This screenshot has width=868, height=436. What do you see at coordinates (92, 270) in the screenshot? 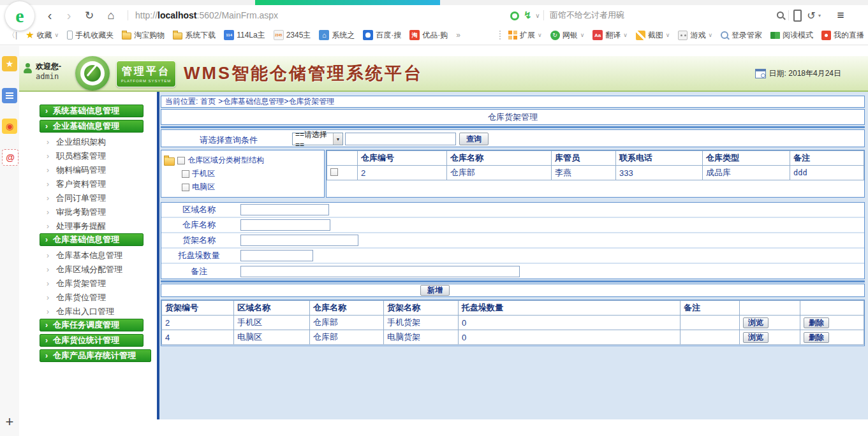
I see `sidebar-item-warehouse-area: ›仓库区域分配管理` at bounding box center [92, 270].